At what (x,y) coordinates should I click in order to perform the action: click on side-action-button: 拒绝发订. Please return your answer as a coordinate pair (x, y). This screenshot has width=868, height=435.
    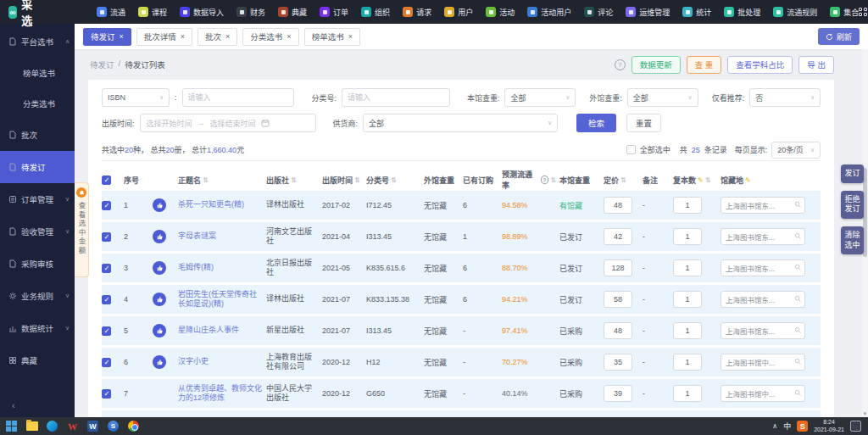
    Looking at the image, I should click on (853, 205).